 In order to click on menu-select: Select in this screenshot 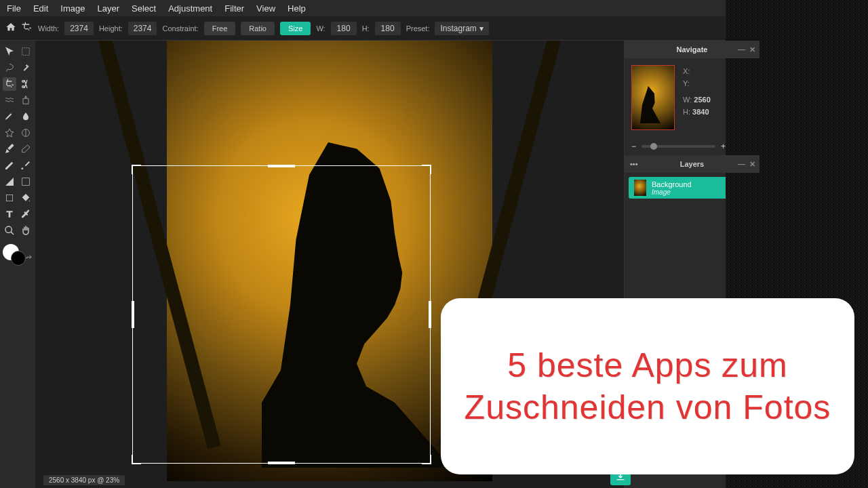, I will do `click(144, 8)`.